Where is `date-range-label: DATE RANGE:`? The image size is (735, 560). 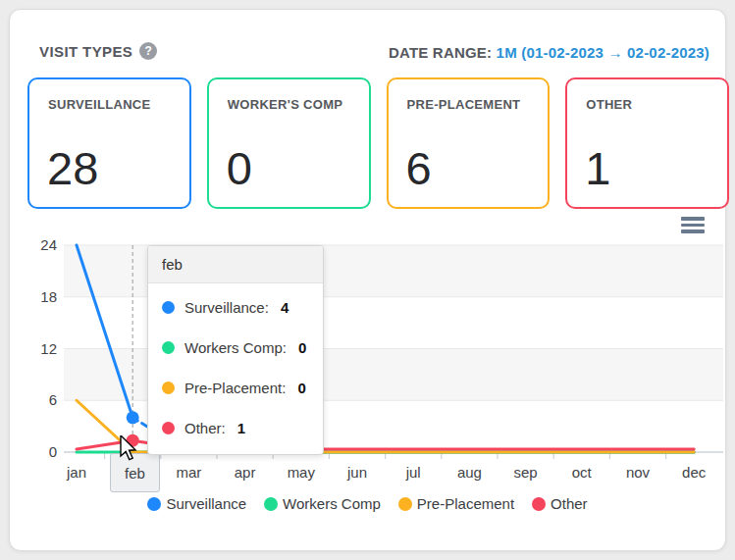 date-range-label: DATE RANGE: is located at coordinates (440, 53).